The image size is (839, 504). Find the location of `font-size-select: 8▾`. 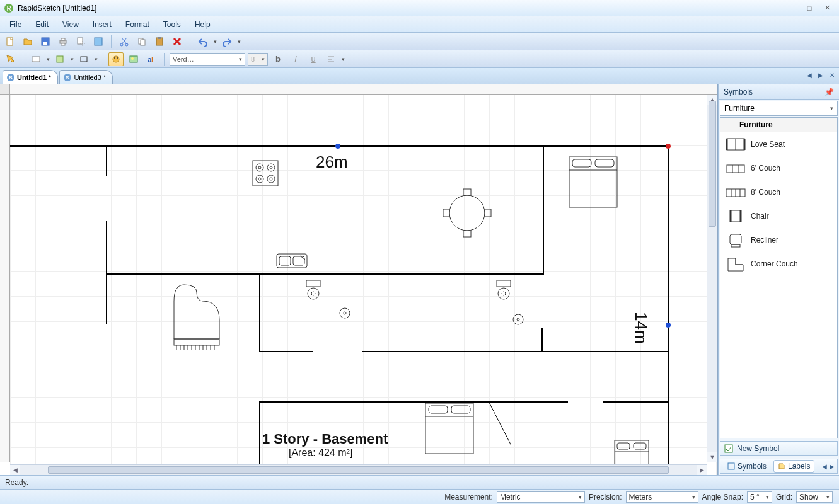

font-size-select: 8▾ is located at coordinates (258, 59).